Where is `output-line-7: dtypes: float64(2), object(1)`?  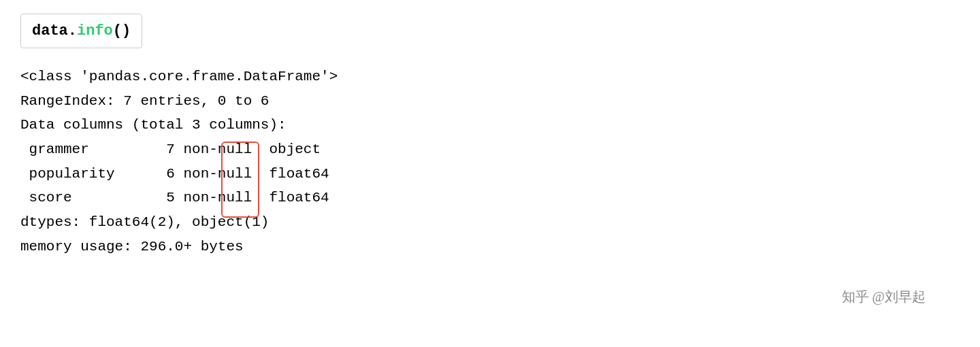
output-line-7: dtypes: float64(2), object(1) is located at coordinates (490, 222).